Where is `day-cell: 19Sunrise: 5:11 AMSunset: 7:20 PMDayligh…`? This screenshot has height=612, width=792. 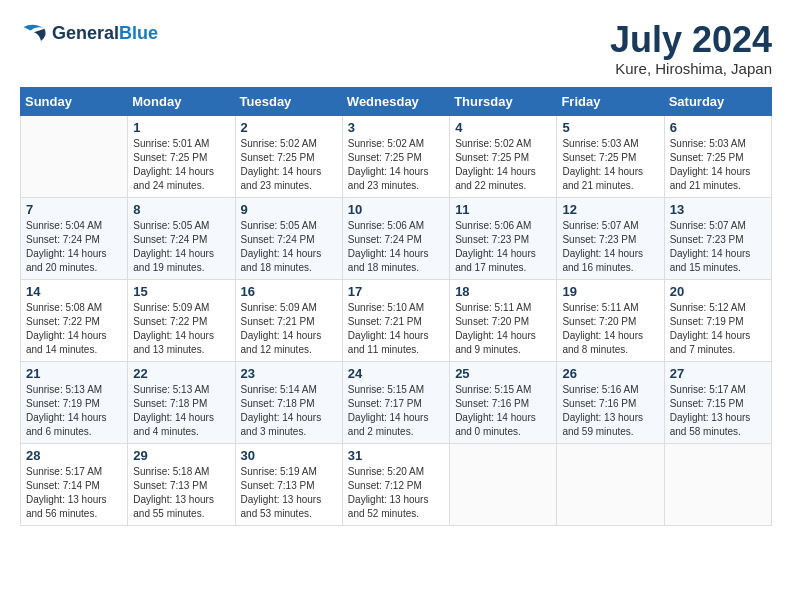 day-cell: 19Sunrise: 5:11 AMSunset: 7:20 PMDayligh… is located at coordinates (610, 320).